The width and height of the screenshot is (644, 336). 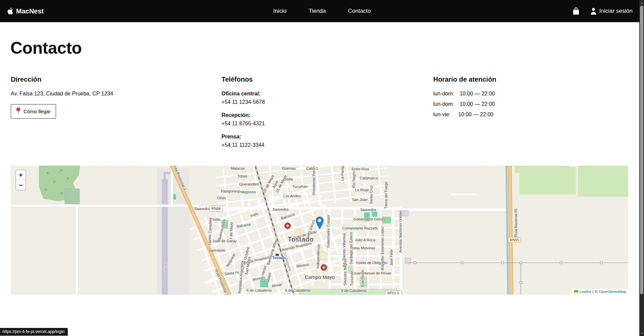 What do you see at coordinates (18, 112) in the screenshot?
I see `round-pushpin-icon` at bounding box center [18, 112].